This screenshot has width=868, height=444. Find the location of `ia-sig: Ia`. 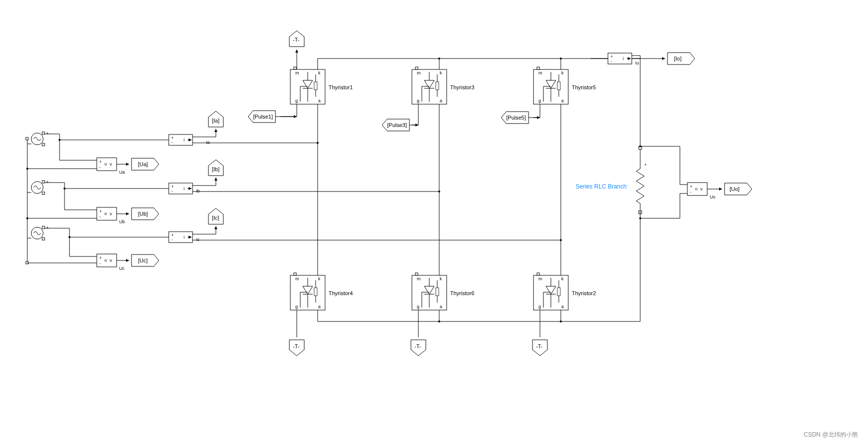

ia-sig: Ia is located at coordinates (208, 142).